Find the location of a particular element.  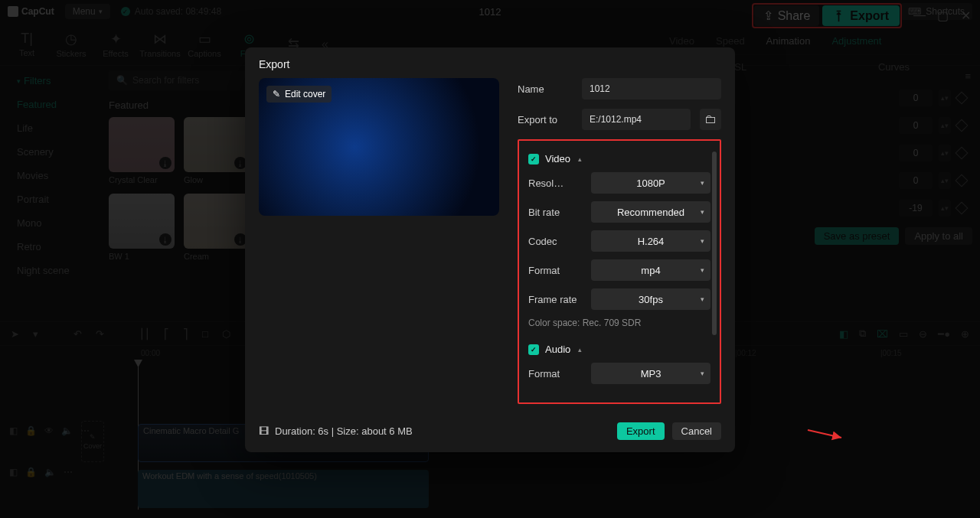

clip-label: Cinematic Macro Detail G is located at coordinates (191, 431).